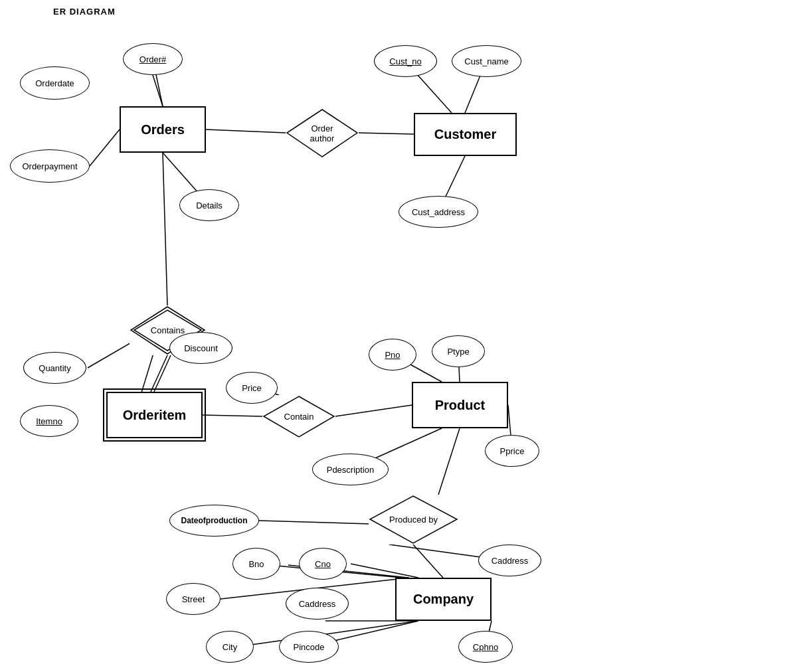  I want to click on attr-dateofproduction: Dateofproduction, so click(214, 521).